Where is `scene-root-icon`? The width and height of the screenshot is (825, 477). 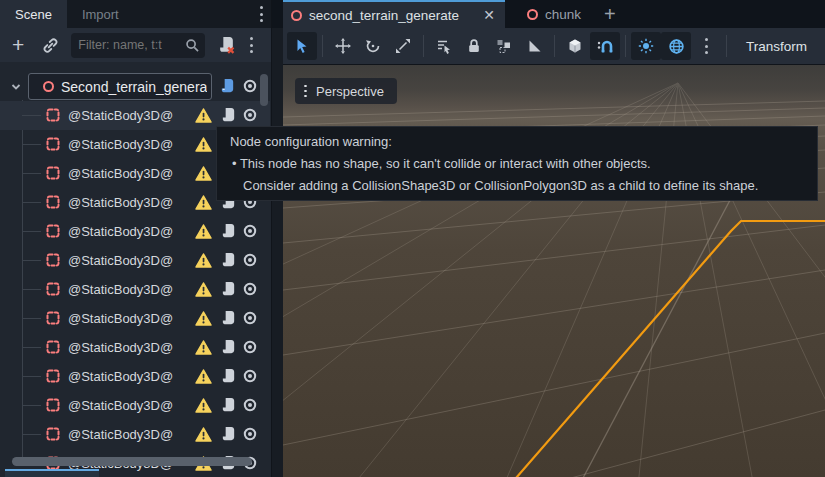
scene-root-icon is located at coordinates (296, 16).